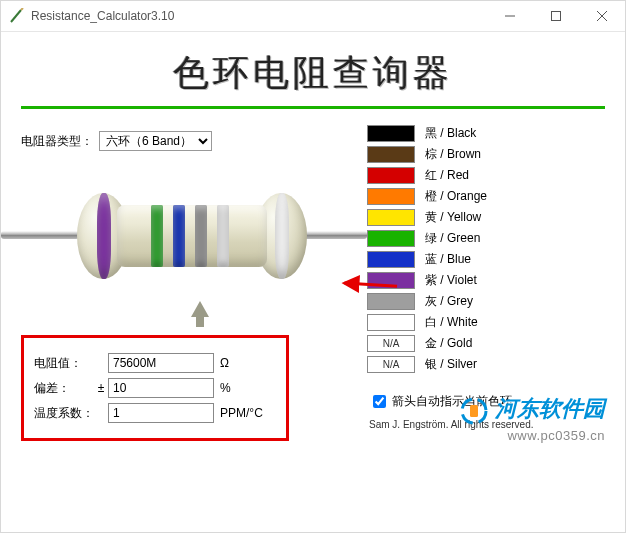  I want to click on band-count-select: 六环（6 Band）, so click(156, 141).